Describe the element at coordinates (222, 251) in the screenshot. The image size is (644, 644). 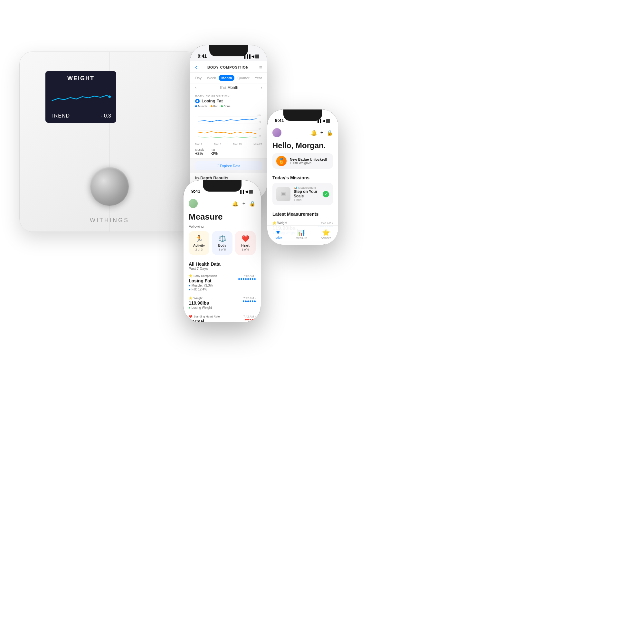
I see `phone2-screen: 9:41 ▐▐ ◀ ⬛ 🔔 + 🔒 Measure Following 🏃 Ac…` at that location.